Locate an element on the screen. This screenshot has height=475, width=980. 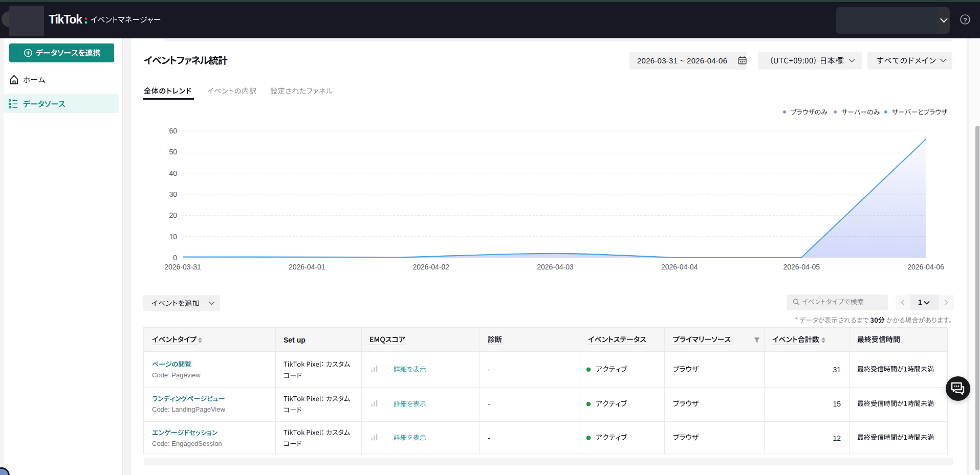
svg-text: 2026-04-04 is located at coordinates (680, 267).